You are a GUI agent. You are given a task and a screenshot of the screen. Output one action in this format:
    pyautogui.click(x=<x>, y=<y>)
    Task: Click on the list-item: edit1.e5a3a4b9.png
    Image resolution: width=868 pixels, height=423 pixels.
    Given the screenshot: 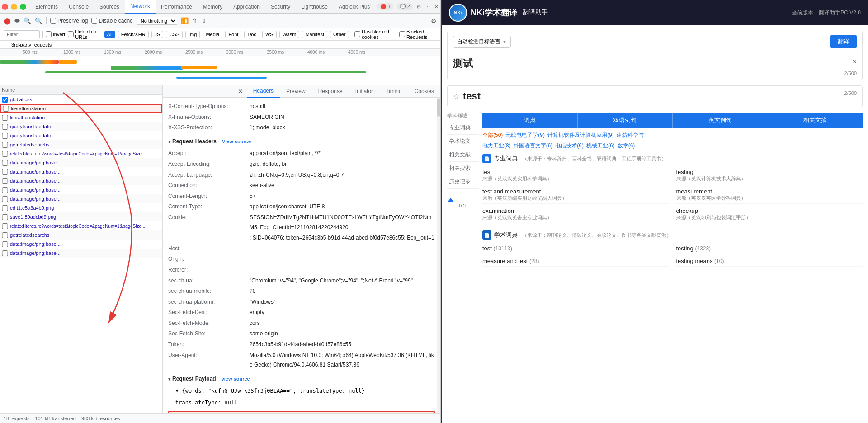 What is the action you would take?
    pyautogui.click(x=81, y=208)
    